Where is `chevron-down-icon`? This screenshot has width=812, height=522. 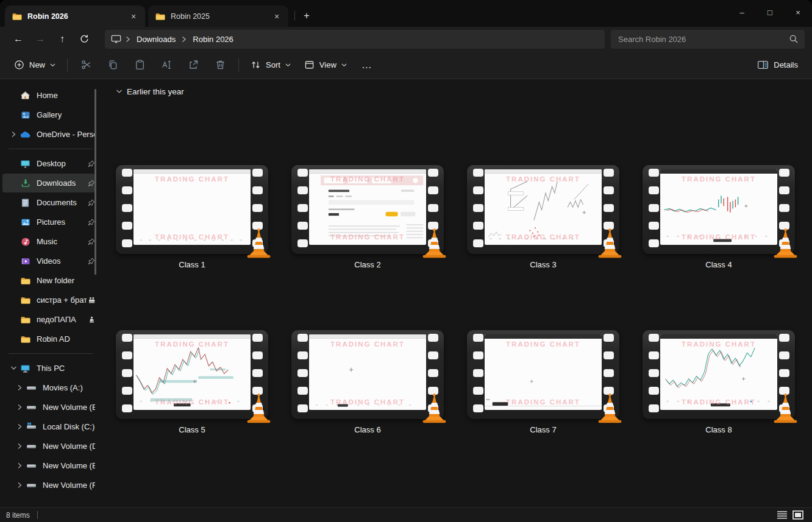
chevron-down-icon is located at coordinates (288, 65).